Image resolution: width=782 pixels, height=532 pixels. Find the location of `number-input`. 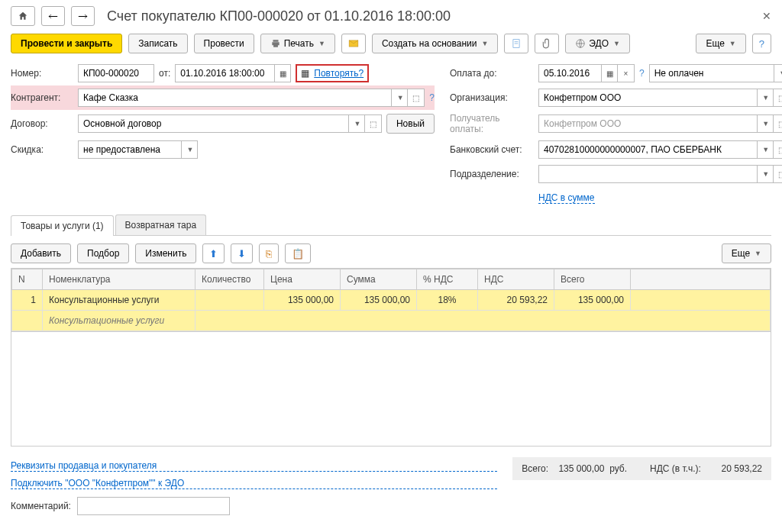

number-input is located at coordinates (116, 73).